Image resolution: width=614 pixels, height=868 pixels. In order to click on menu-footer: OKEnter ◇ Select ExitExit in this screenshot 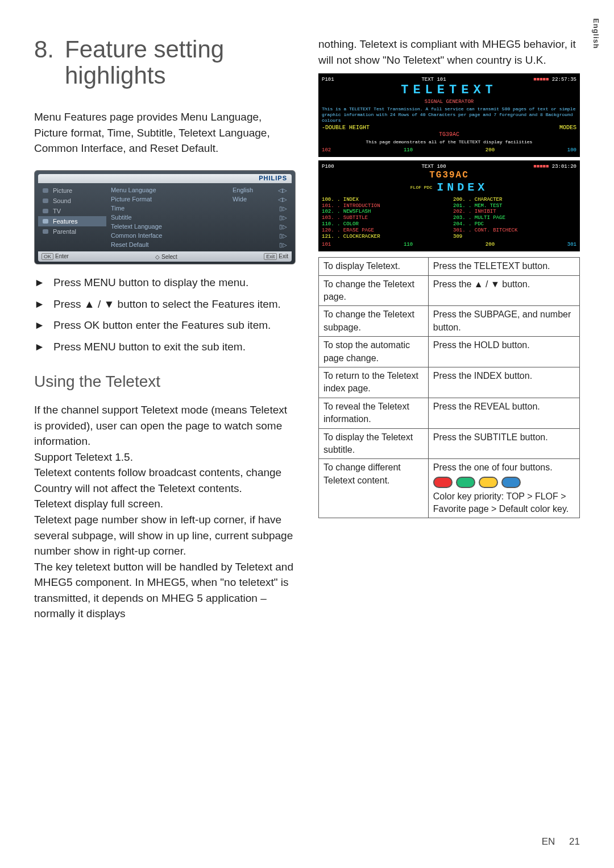, I will do `click(165, 257)`.